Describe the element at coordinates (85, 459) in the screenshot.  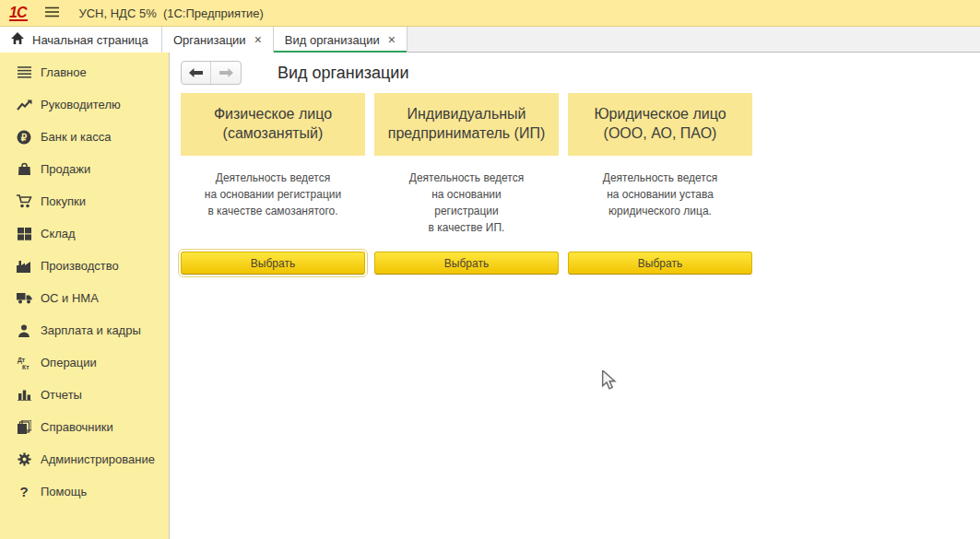
I see `sidebar-item-administrirovanie: Администрирование` at that location.